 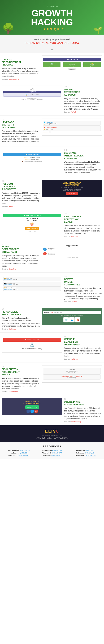 What do you see at coordinates (83, 86) in the screenshot?
I see `hack-02-number: O2` at bounding box center [83, 86].